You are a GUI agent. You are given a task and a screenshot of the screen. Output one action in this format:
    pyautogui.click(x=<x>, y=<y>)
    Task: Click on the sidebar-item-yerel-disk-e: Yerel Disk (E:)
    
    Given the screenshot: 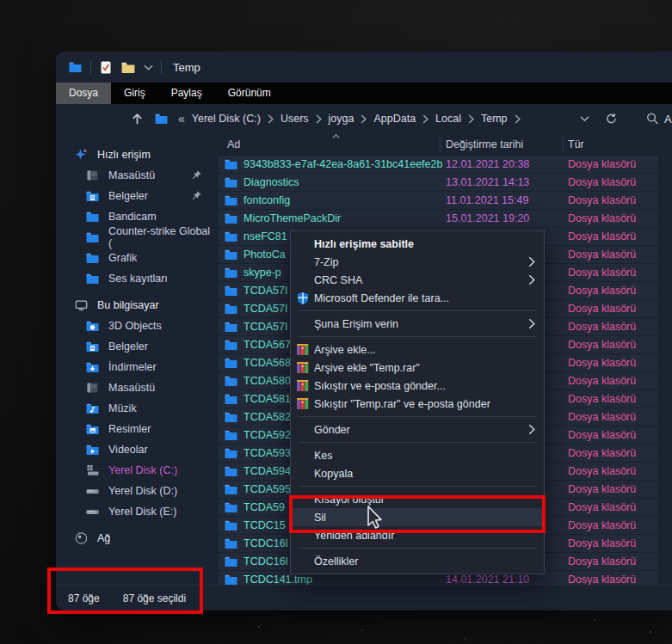 What is the action you would take?
    pyautogui.click(x=136, y=512)
    